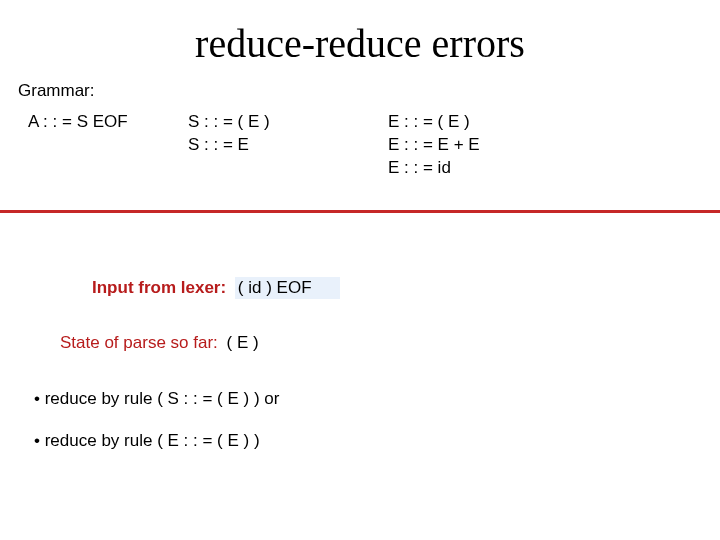 The height and width of the screenshot is (540, 720). Describe the element at coordinates (159, 288) in the screenshot. I see `lexer-label: Input from lexer:` at that location.